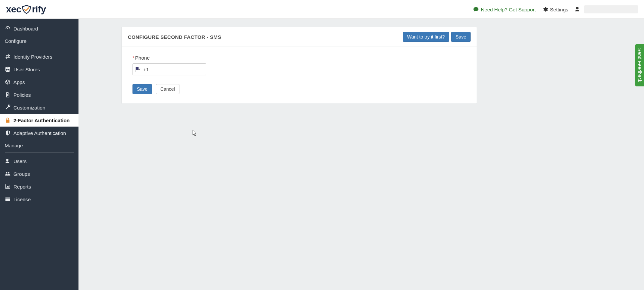  Describe the element at coordinates (299, 65) in the screenshot. I see `config-panel: CONFIGURE SECOND FACTOR - SMS Want to tr…` at that location.